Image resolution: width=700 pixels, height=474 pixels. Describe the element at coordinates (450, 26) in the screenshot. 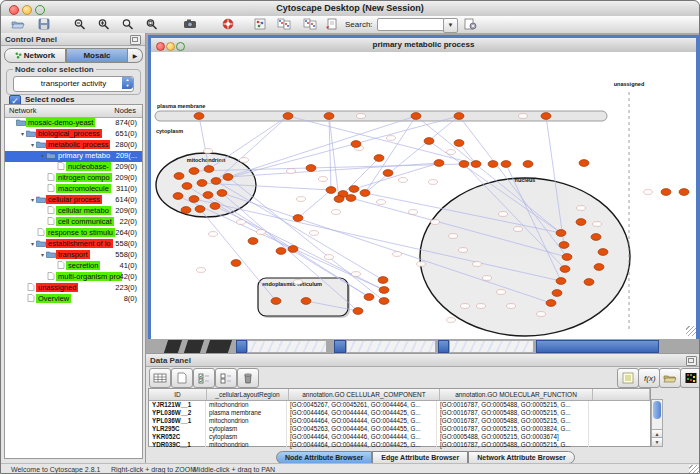

I see `search-dropdown-button: ▼` at that location.